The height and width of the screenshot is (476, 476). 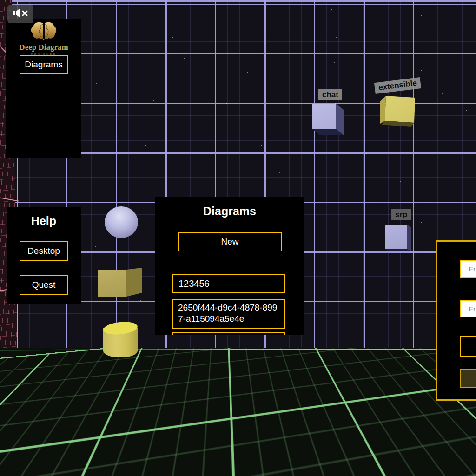 What do you see at coordinates (230, 266) in the screenshot?
I see `diagrams-panel: Diagrams New 123456 2650f444-d9c4-4878-8…` at bounding box center [230, 266].